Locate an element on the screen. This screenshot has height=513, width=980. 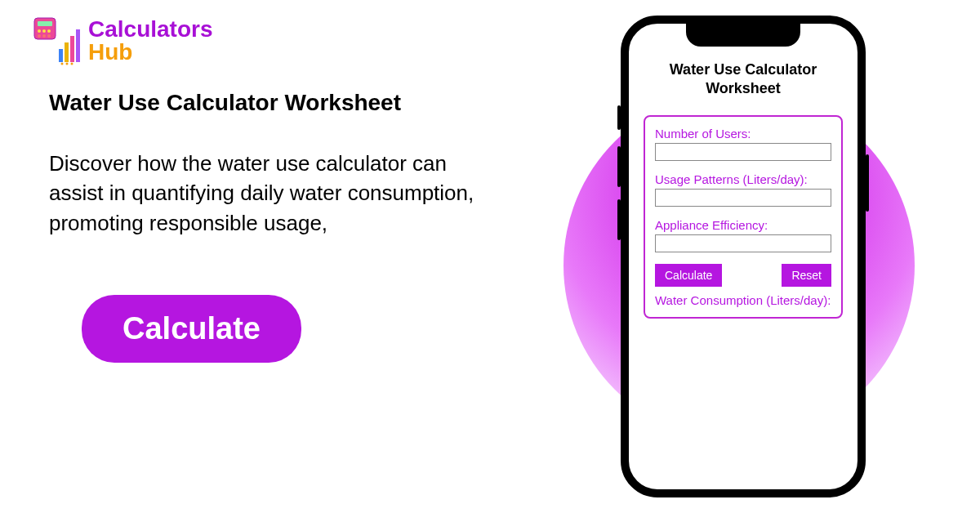
logo-icon is located at coordinates (57, 41).